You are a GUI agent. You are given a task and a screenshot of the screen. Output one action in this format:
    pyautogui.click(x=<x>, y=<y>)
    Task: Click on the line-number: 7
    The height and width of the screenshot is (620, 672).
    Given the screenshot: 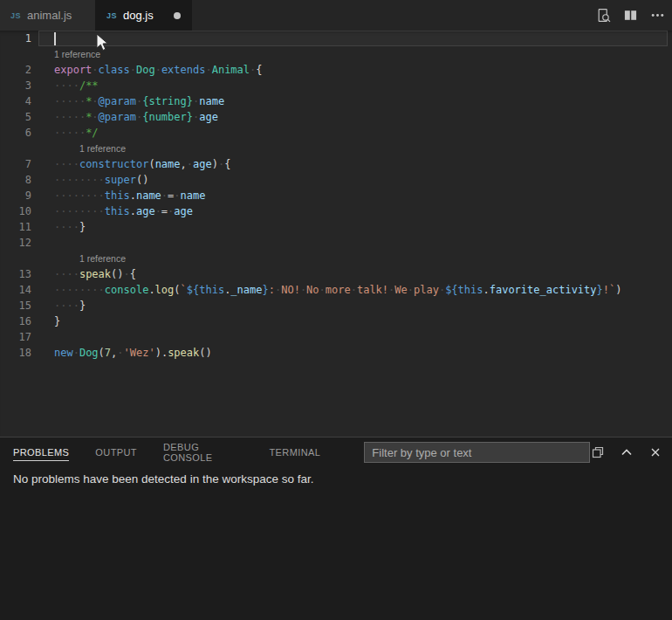 What is the action you would take?
    pyautogui.click(x=19, y=164)
    